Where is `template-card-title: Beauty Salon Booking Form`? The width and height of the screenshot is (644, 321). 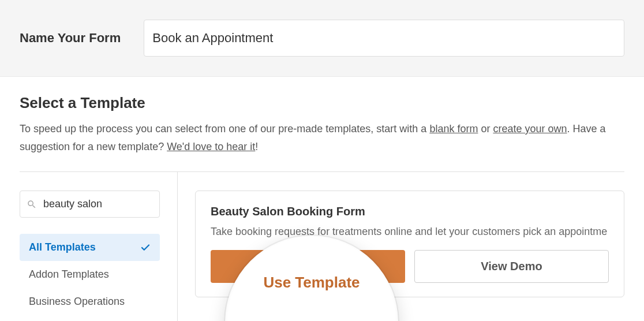
template-card-title: Beauty Salon Booking Form is located at coordinates (410, 211).